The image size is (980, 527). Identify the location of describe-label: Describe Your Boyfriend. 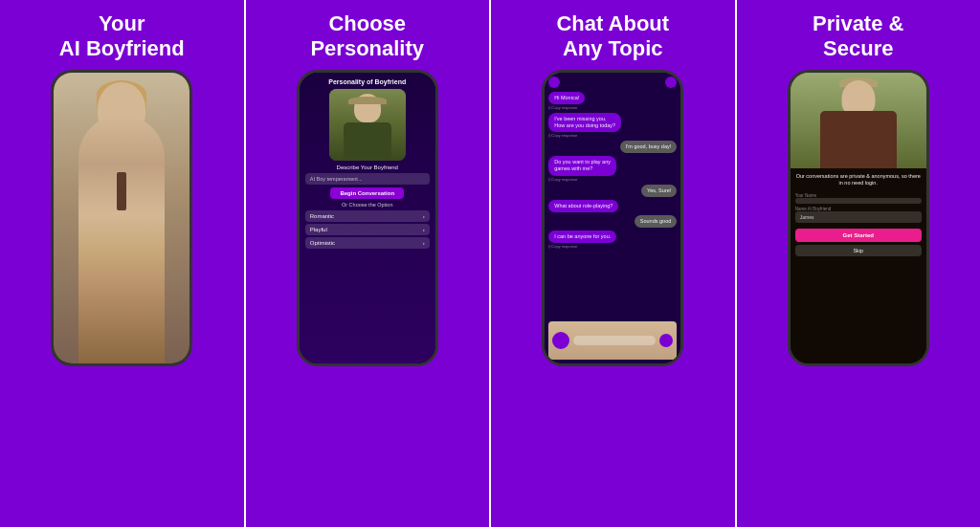
(368, 167).